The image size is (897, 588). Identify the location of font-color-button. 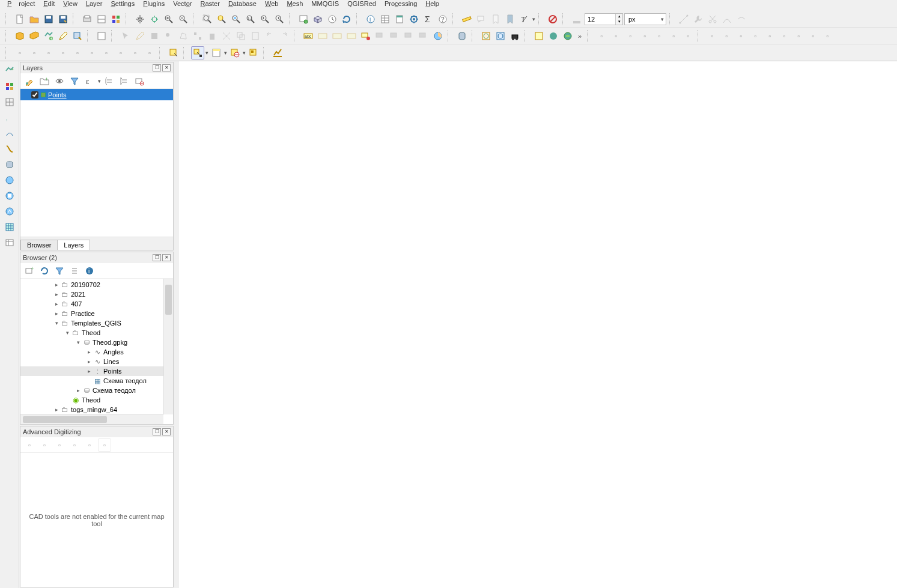
(577, 19).